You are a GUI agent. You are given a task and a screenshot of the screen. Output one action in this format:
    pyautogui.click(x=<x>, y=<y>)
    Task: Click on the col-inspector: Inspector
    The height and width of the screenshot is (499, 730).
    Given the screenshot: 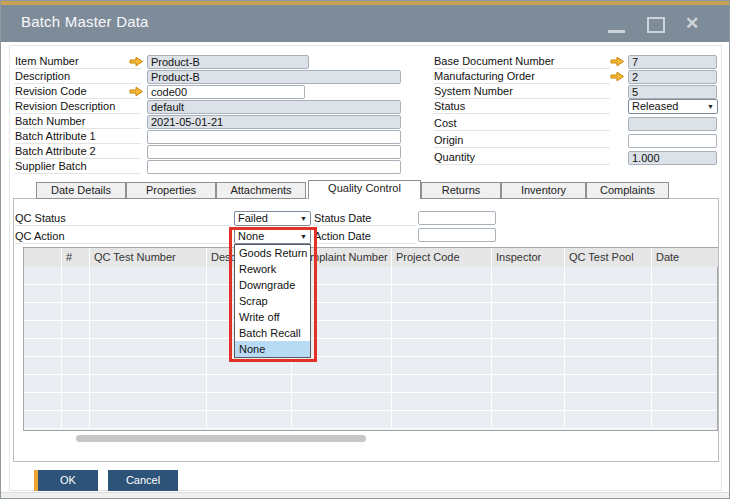 What is the action you would take?
    pyautogui.click(x=528, y=258)
    